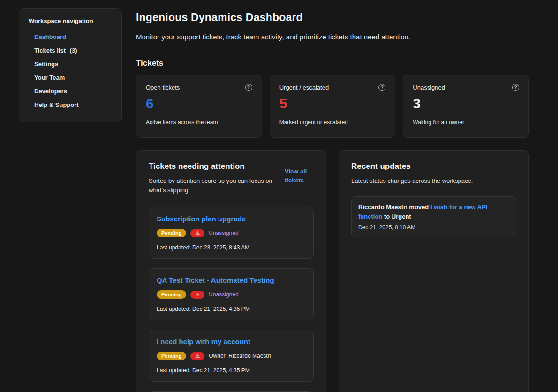  Describe the element at coordinates (333, 106) in the screenshot. I see `stat-card-urgent: Urgent / escalated ? 5 Marked urgent or …` at that location.